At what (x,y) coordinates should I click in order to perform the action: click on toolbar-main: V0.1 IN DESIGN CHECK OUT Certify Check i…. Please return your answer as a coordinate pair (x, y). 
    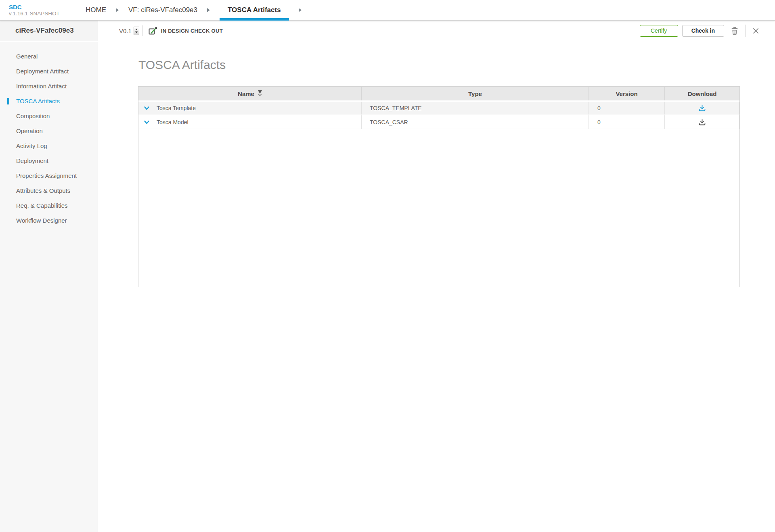
    Looking at the image, I should click on (437, 31).